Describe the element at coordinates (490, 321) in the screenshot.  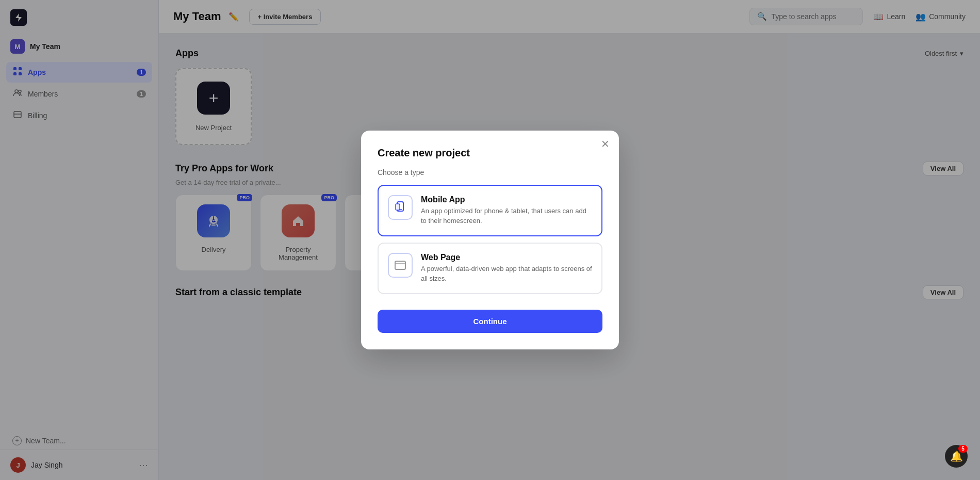
I see `continue-button: Continue` at that location.